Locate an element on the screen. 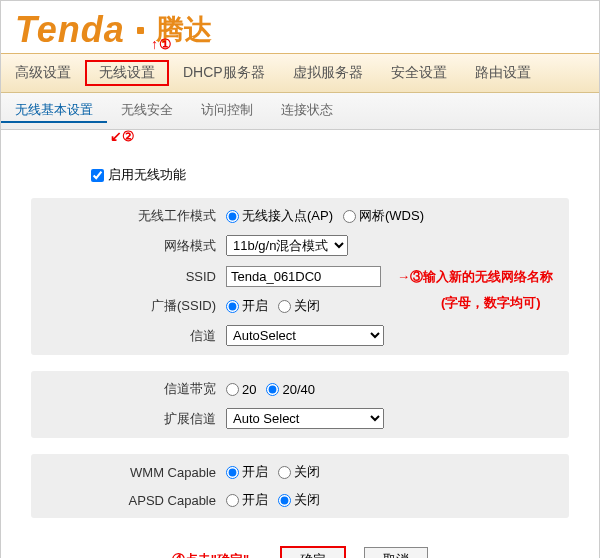  work-mode-label: 无线工作模式 is located at coordinates (128, 216).